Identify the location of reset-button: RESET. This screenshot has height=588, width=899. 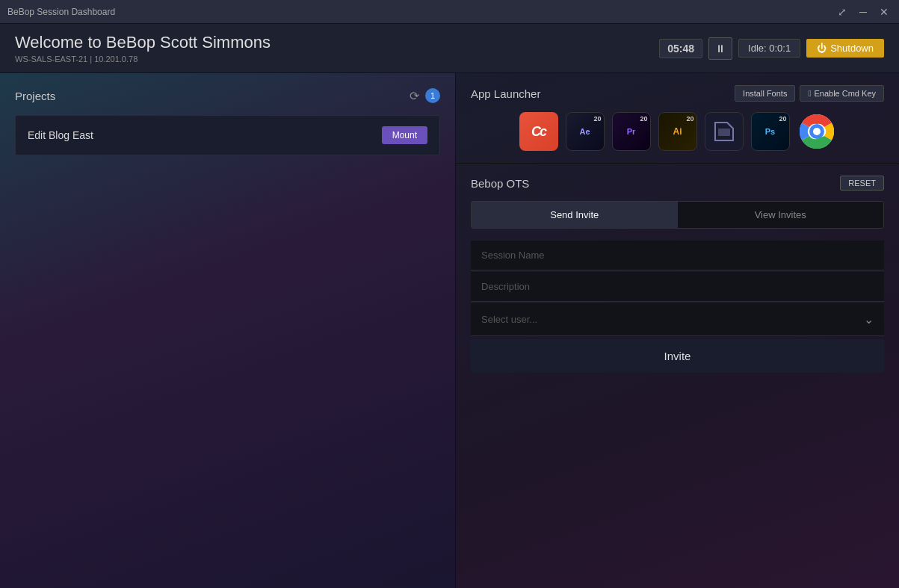
(862, 183).